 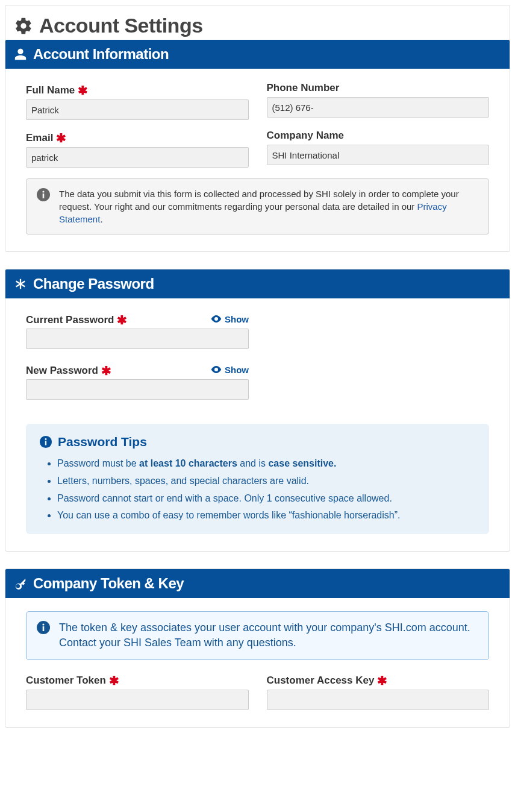 What do you see at coordinates (258, 691) in the screenshot?
I see `token-form-grid: Customer Token ✱ Customer Access Key ✱` at bounding box center [258, 691].